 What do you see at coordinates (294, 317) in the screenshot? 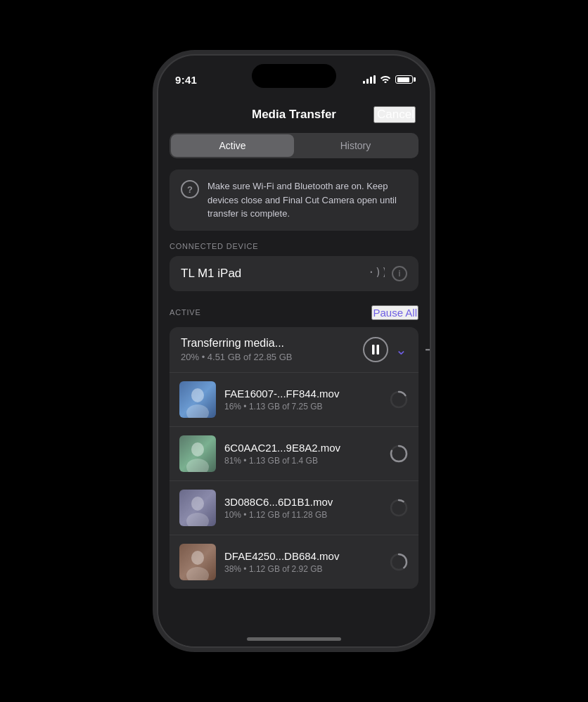
I see `active-header: ACTIVE Pause All` at bounding box center [294, 317].